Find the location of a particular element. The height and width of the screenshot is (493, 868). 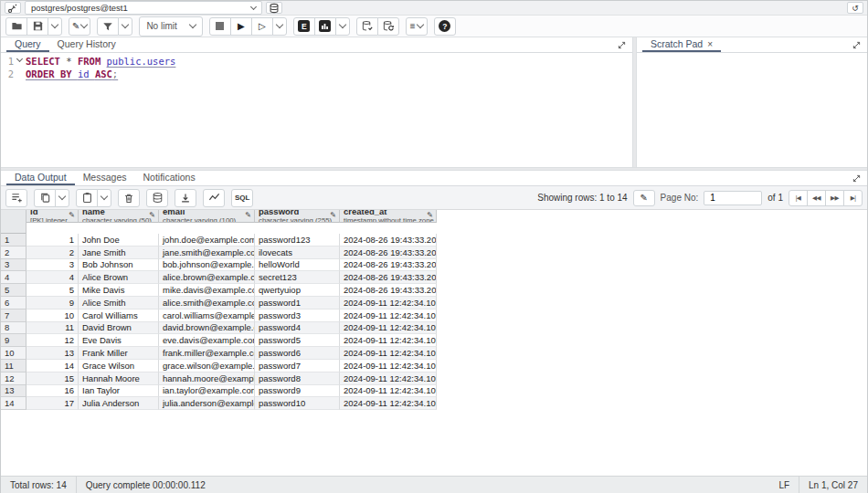

connection-status-icon is located at coordinates (13, 7).